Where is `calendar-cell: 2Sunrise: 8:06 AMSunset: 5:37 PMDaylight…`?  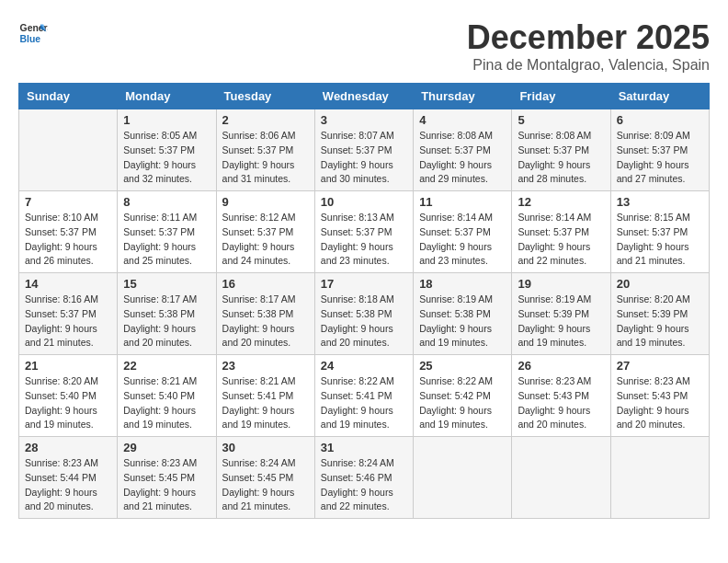
calendar-cell: 2Sunrise: 8:06 AMSunset: 5:37 PMDaylight… is located at coordinates (265, 151).